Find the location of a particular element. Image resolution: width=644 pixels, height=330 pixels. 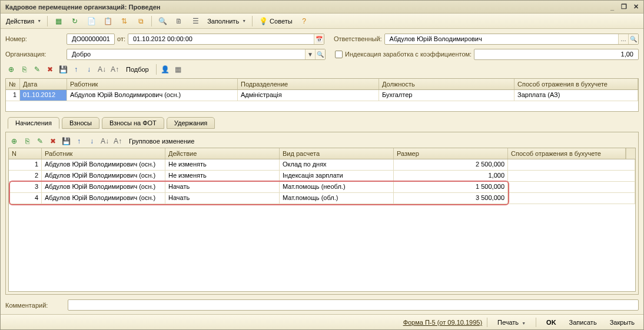

indexation-field: 1,00 is located at coordinates (556, 54).